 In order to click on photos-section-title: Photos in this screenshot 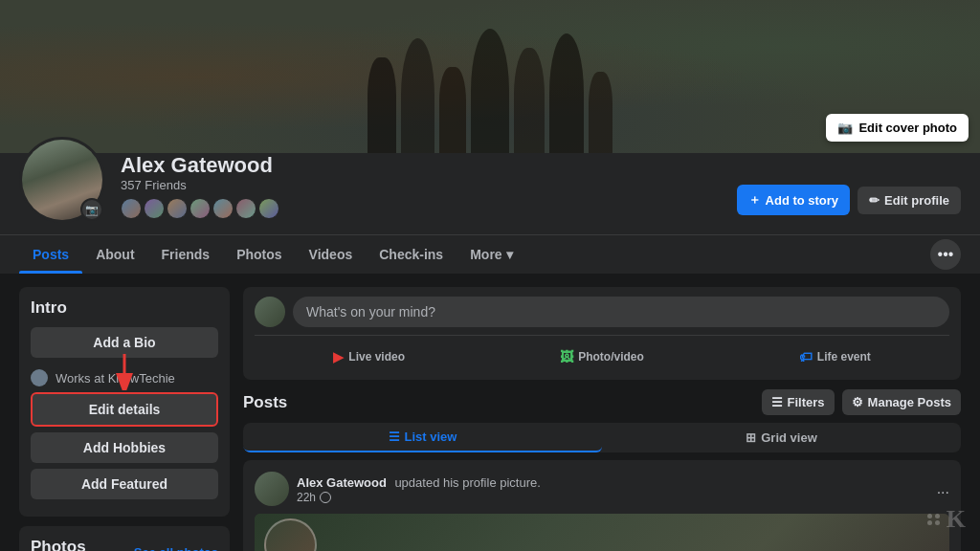, I will do `click(58, 544)`.